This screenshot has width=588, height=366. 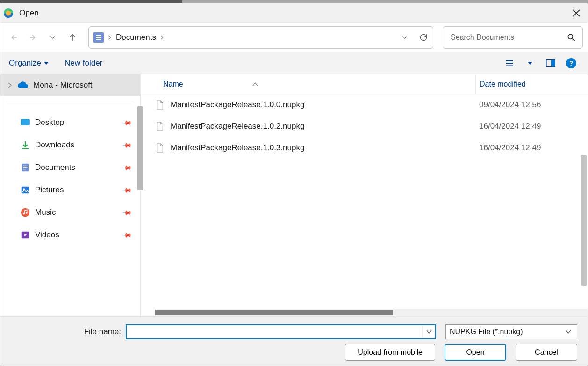 I want to click on view-mode-dropdown, so click(x=530, y=63).